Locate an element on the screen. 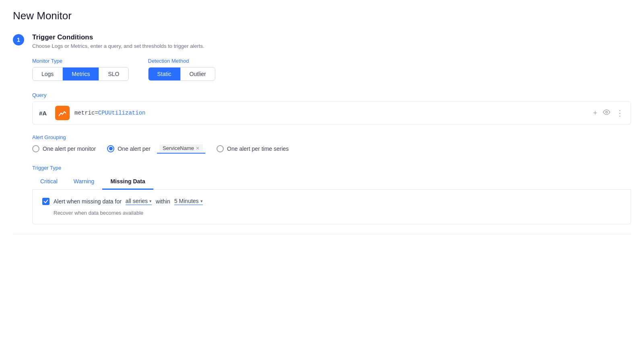 Image resolution: width=644 pixels, height=357 pixels. monitor-type-logs-btn: Logs is located at coordinates (47, 74).